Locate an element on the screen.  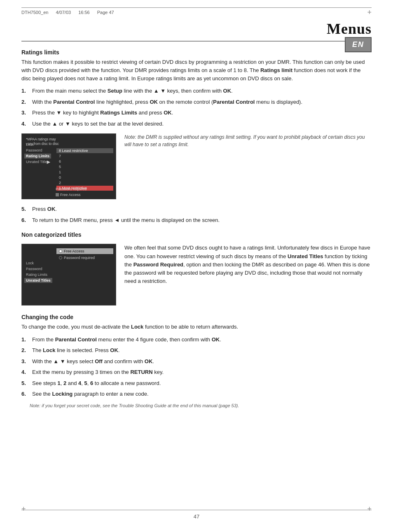
page-number: 47 is located at coordinates (196, 516).